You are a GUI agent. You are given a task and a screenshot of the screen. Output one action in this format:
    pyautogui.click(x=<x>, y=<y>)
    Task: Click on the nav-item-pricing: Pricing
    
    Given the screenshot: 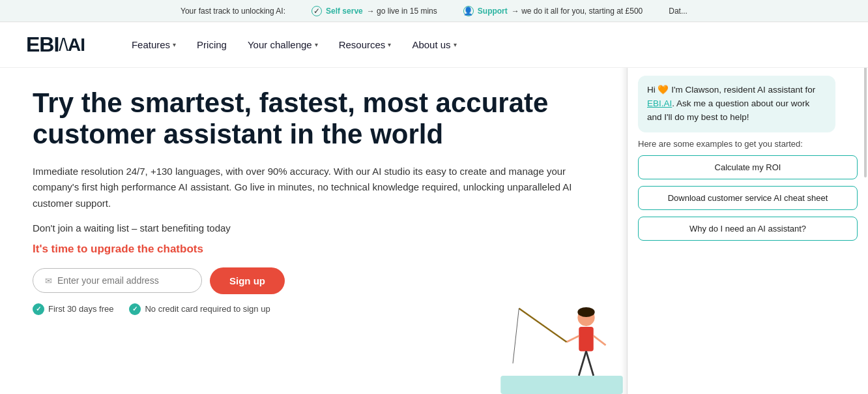 What is the action you would take?
    pyautogui.click(x=212, y=44)
    